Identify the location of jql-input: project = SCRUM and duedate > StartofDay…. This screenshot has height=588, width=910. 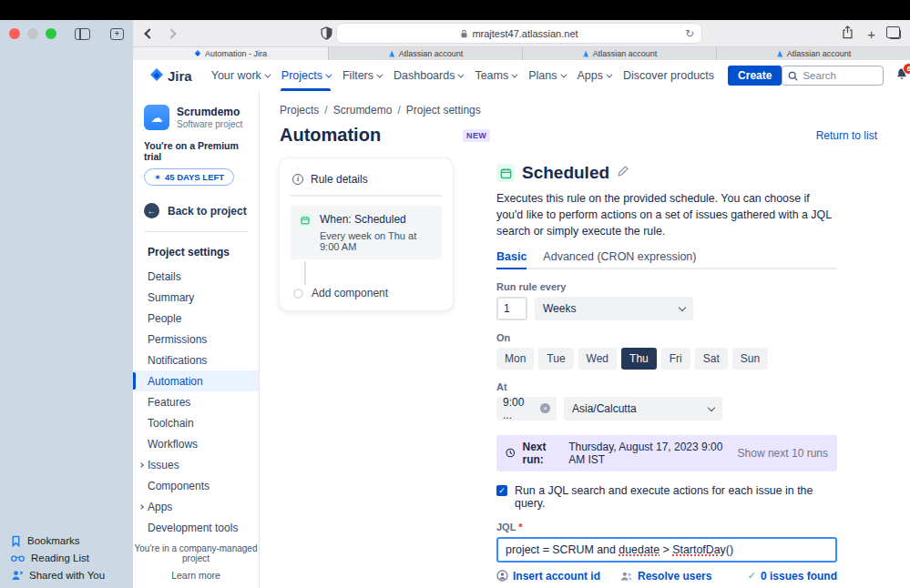
(667, 550).